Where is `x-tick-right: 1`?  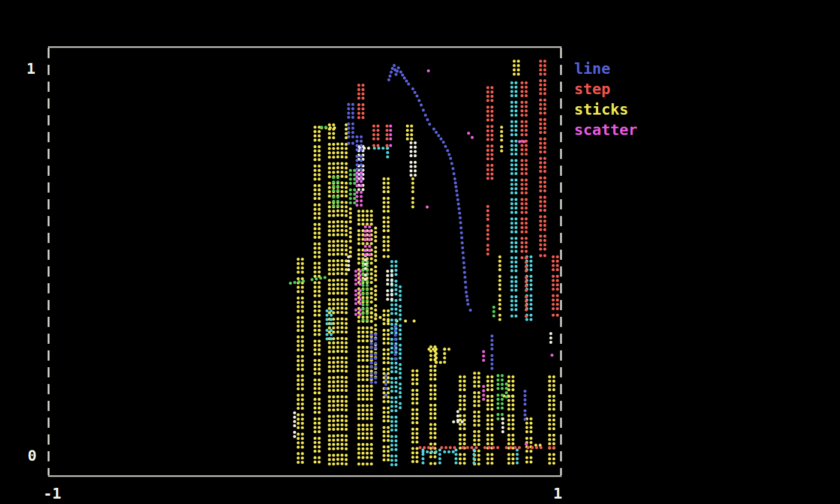 x-tick-right: 1 is located at coordinates (558, 494).